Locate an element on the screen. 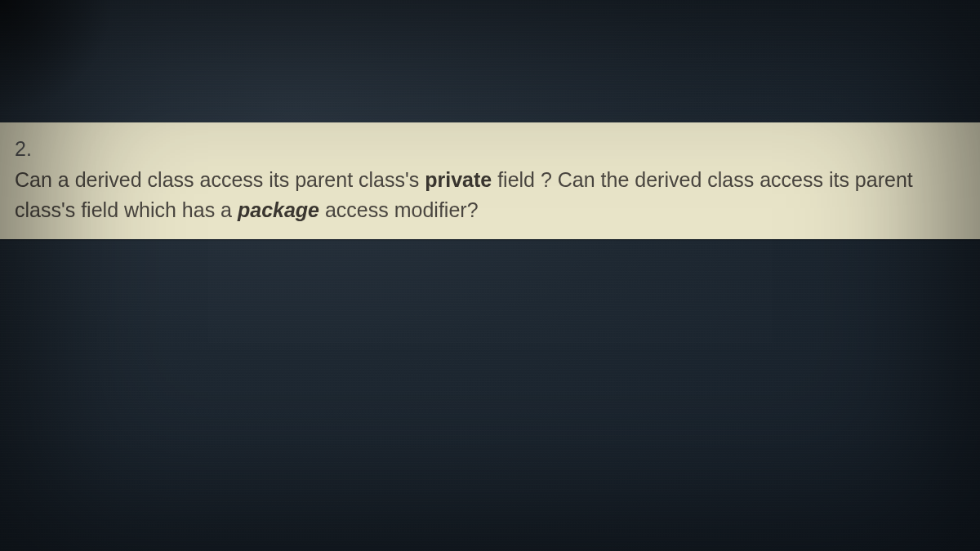 Image resolution: width=980 pixels, height=551 pixels. corner-shadow is located at coordinates (57, 57).